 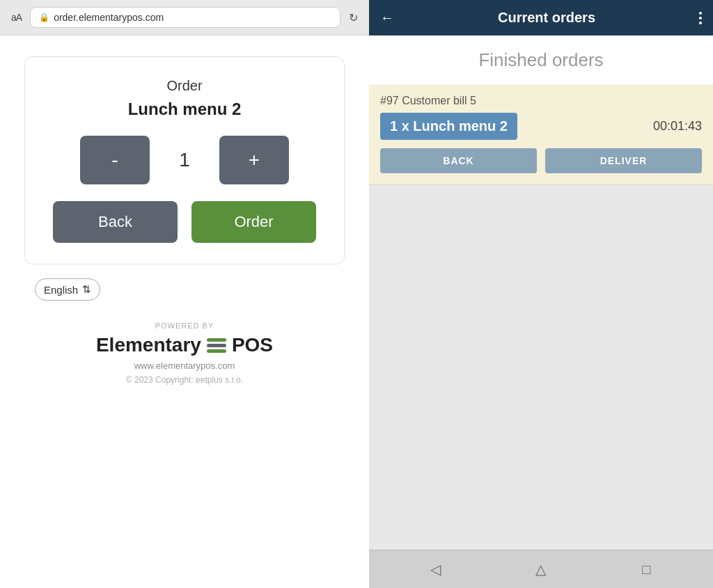 What do you see at coordinates (185, 18) in the screenshot?
I see `browser-toolbar: aA 🔒 order.elementarypos.com ↻` at bounding box center [185, 18].